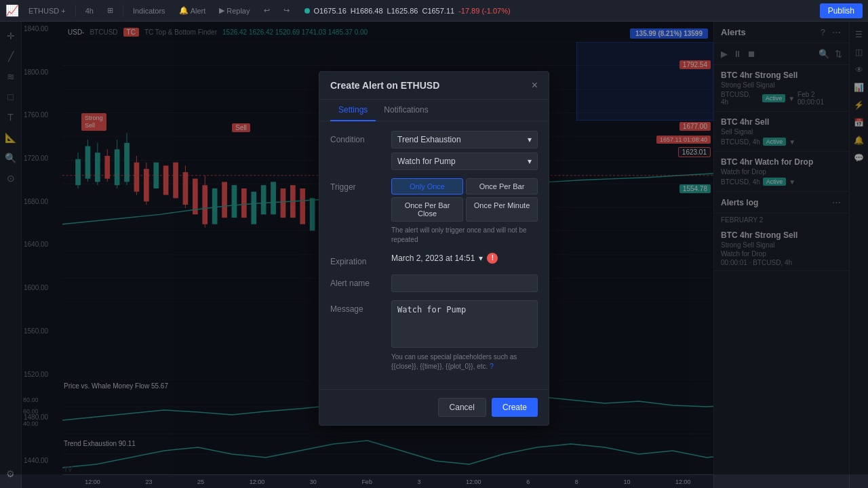 The height and width of the screenshot is (488, 868). Describe the element at coordinates (434, 260) in the screenshot. I see `expiration-row: Expiration March 2, 2023 at 14:51 ▾ !` at that location.